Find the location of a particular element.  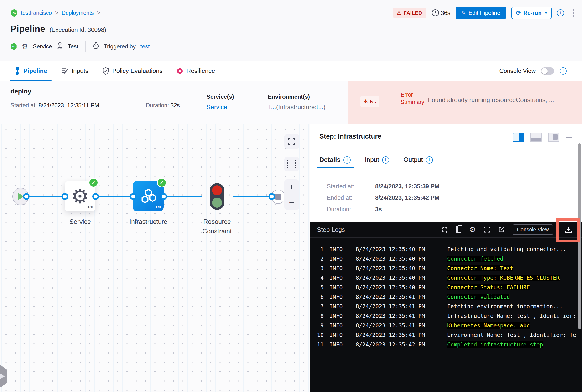

error-summary-bar: ⚠ F... Error Summary Found already runni… is located at coordinates (465, 102).